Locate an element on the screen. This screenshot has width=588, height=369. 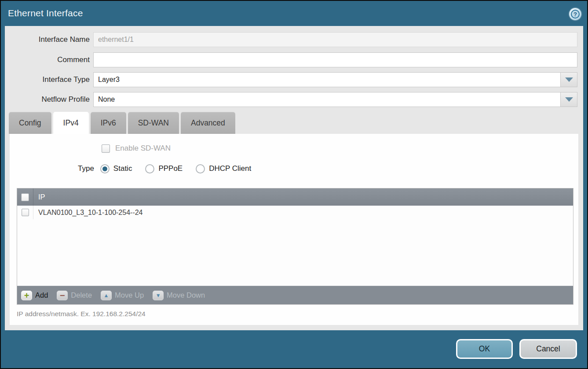
row-checkbox is located at coordinates (26, 212).